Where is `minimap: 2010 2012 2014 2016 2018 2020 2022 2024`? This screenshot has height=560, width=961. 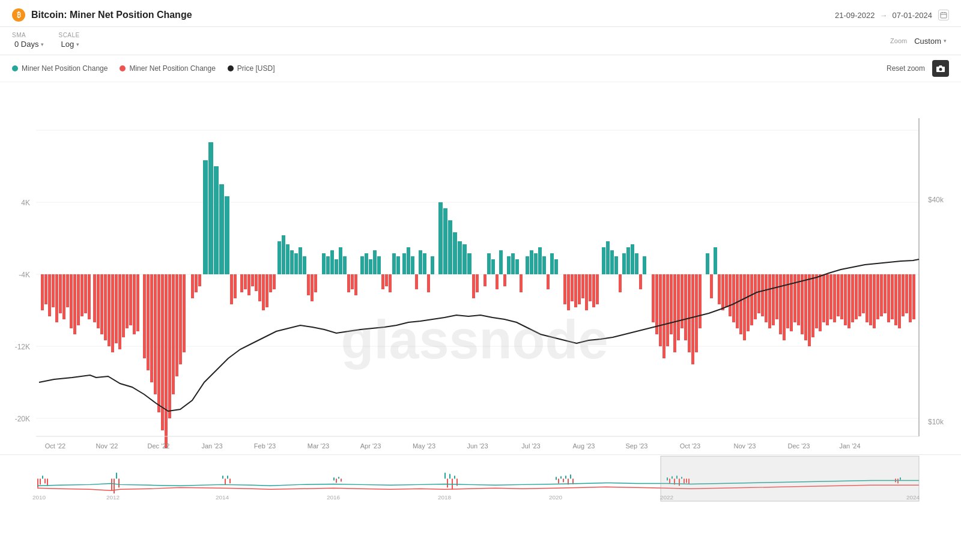 minimap: 2010 2012 2014 2016 2018 2020 2022 2024 is located at coordinates (480, 478).